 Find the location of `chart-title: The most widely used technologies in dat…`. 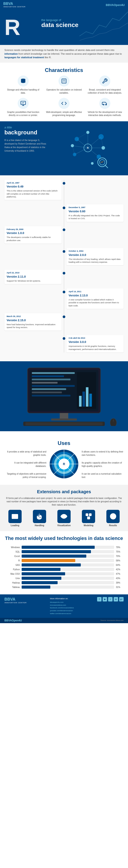

chart-title: The most widely used technologies in dat… is located at coordinates (64, 538).